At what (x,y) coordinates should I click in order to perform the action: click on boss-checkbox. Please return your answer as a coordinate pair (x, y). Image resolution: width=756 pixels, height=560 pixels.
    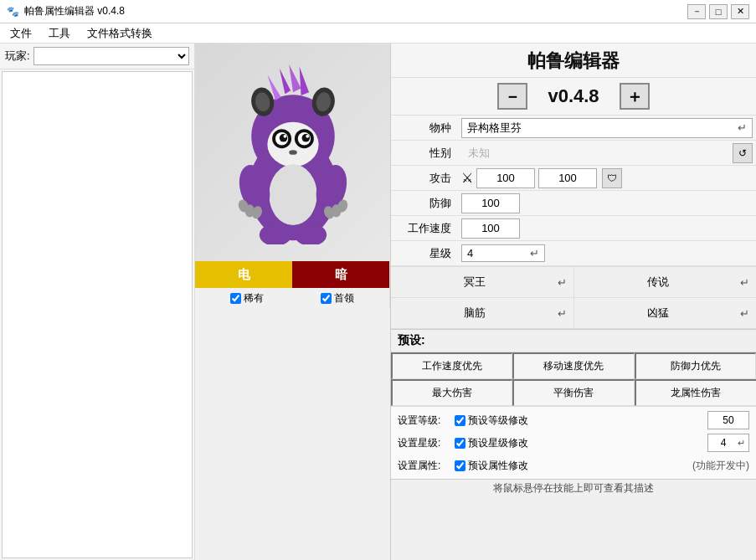
    Looking at the image, I should click on (327, 298).